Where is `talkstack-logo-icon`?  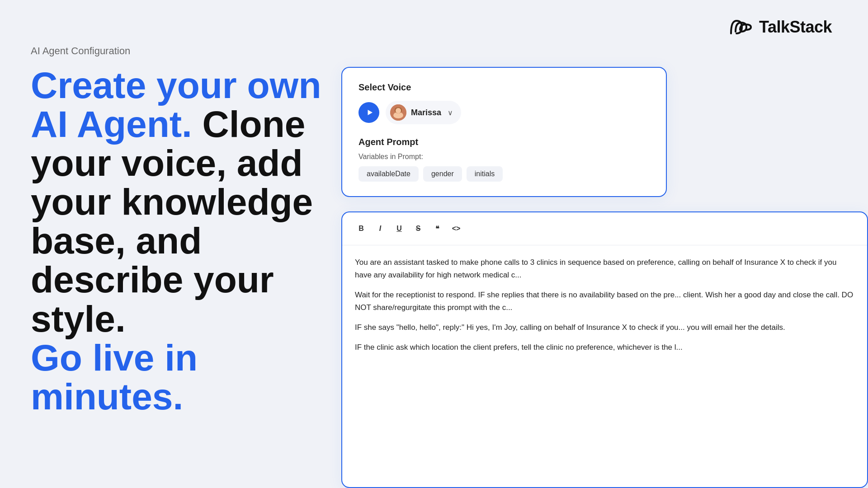 talkstack-logo-icon is located at coordinates (741, 27).